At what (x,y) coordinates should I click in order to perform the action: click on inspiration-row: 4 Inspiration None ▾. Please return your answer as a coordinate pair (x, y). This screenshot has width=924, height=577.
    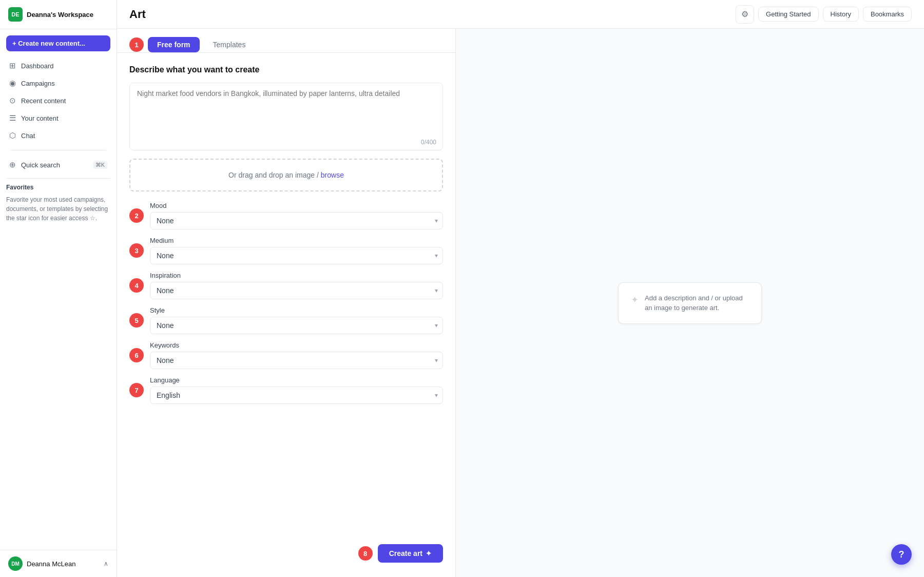
    Looking at the image, I should click on (286, 285).